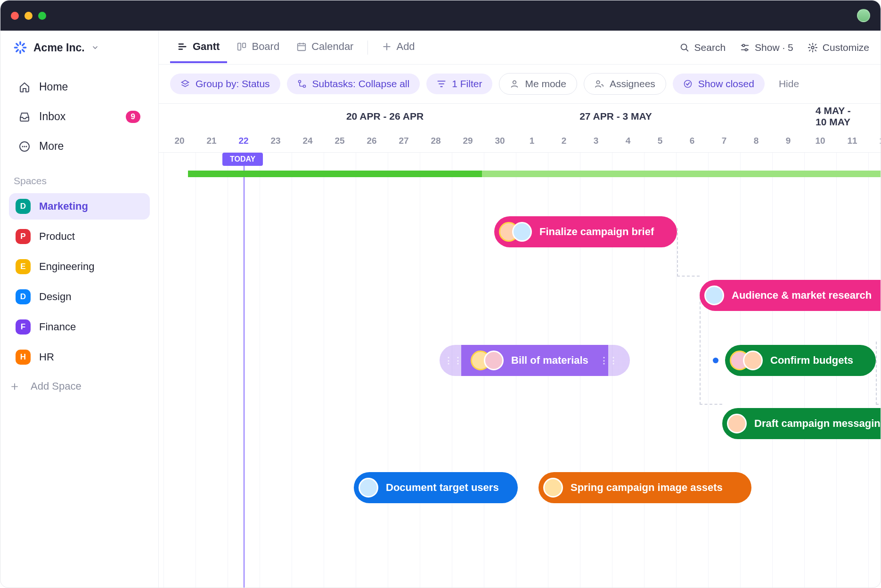 Image resolution: width=881 pixels, height=588 pixels. Describe the element at coordinates (244, 140) in the screenshot. I see `day-header: 22` at that location.